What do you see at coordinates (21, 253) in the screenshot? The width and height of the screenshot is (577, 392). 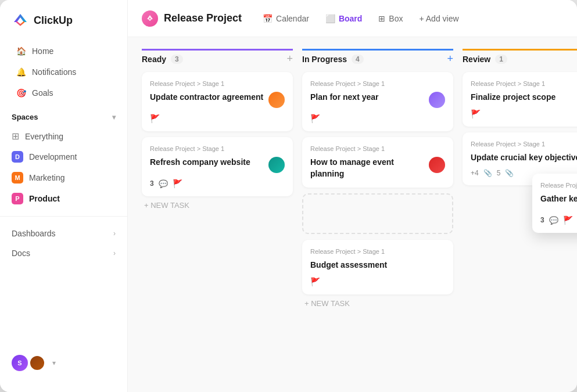 I see `docs-label: Docs` at bounding box center [21, 253].